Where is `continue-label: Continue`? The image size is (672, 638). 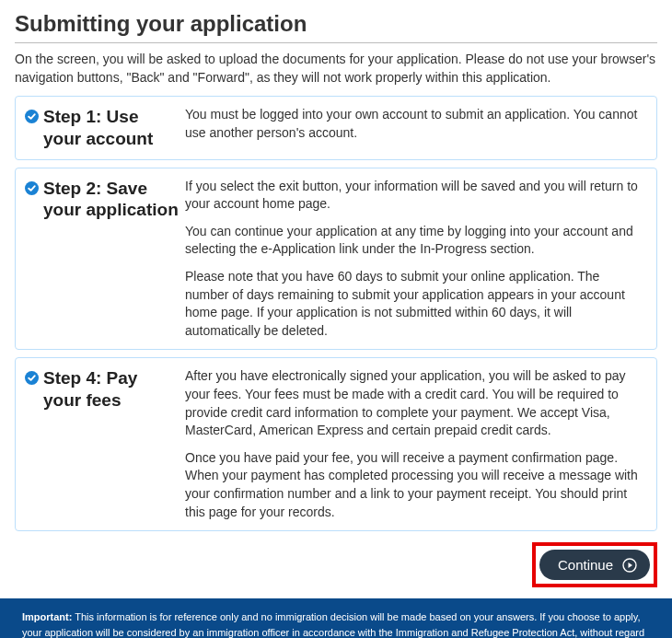 continue-label: Continue is located at coordinates (585, 565).